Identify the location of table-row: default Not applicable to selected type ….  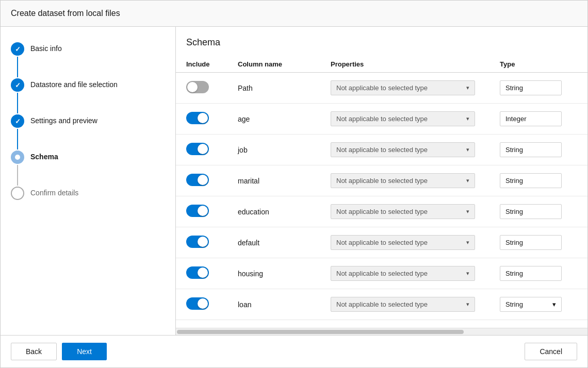
(382, 243).